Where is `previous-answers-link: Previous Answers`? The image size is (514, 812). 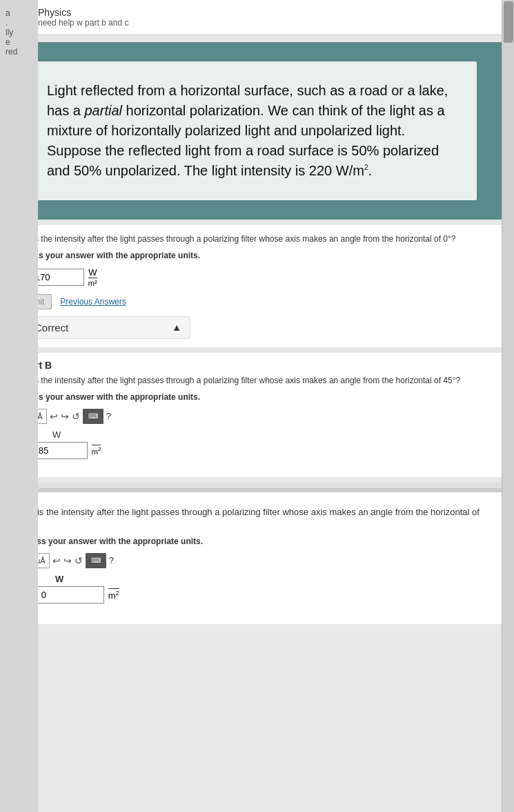
previous-answers-link: Previous Answers is located at coordinates (92, 302).